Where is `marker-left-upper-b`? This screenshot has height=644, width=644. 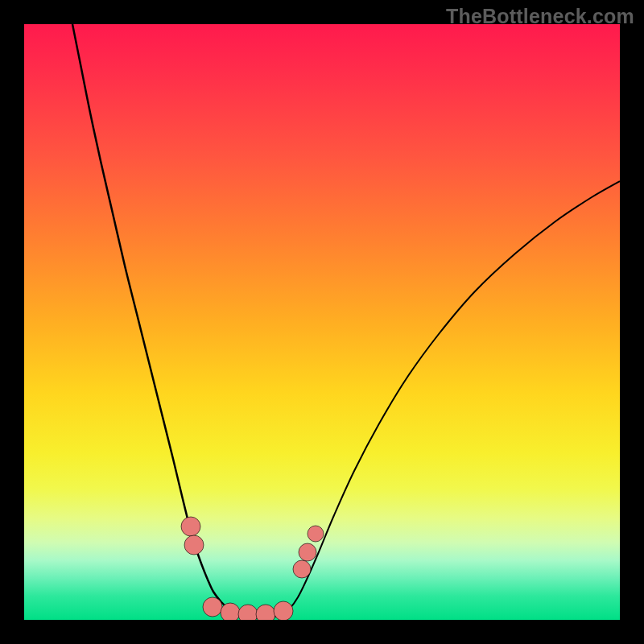
marker-left-upper-b is located at coordinates (194, 545).